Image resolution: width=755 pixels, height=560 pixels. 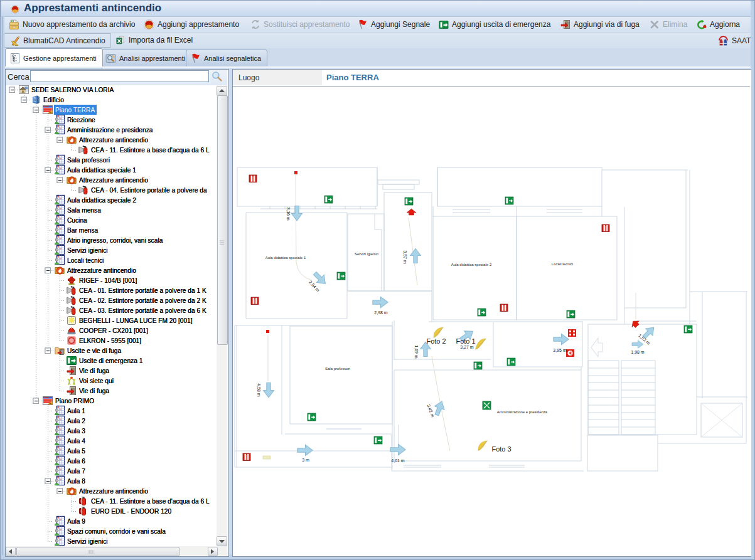 I want to click on svg-text: Bar mensa, so click(x=83, y=231).